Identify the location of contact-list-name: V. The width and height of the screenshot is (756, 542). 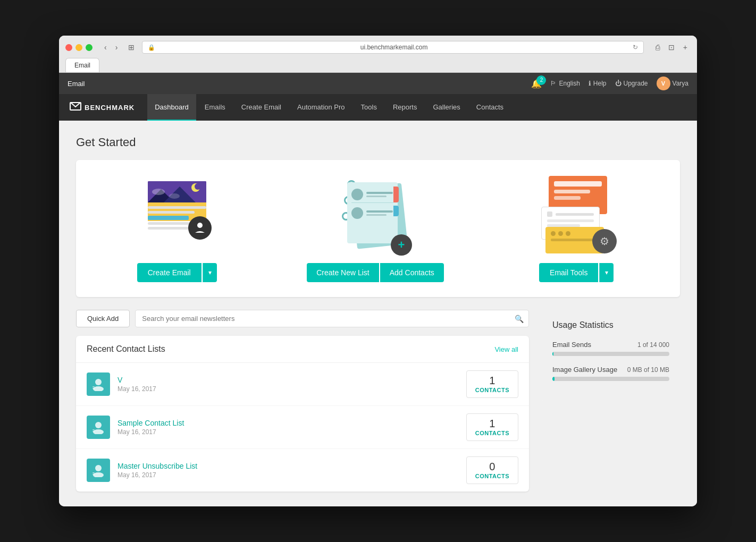
(288, 380).